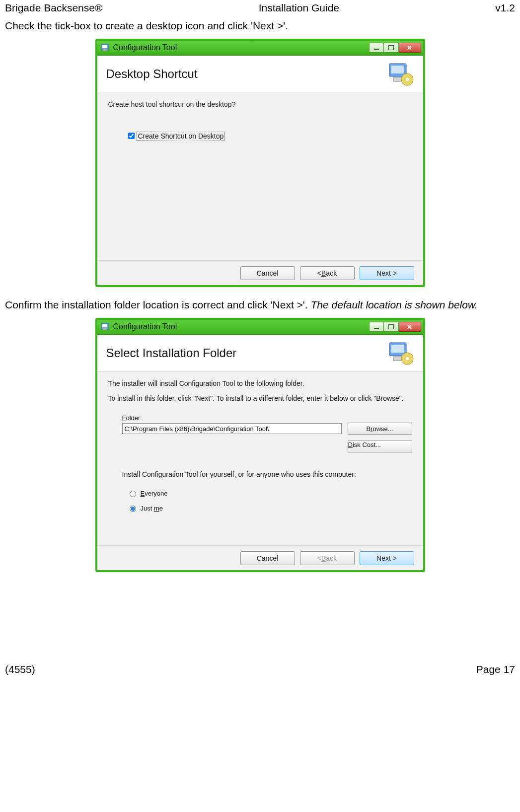 The width and height of the screenshot is (520, 812). I want to click on doc-header: Brigade Backsense® Installation Guide v1…, so click(260, 8).